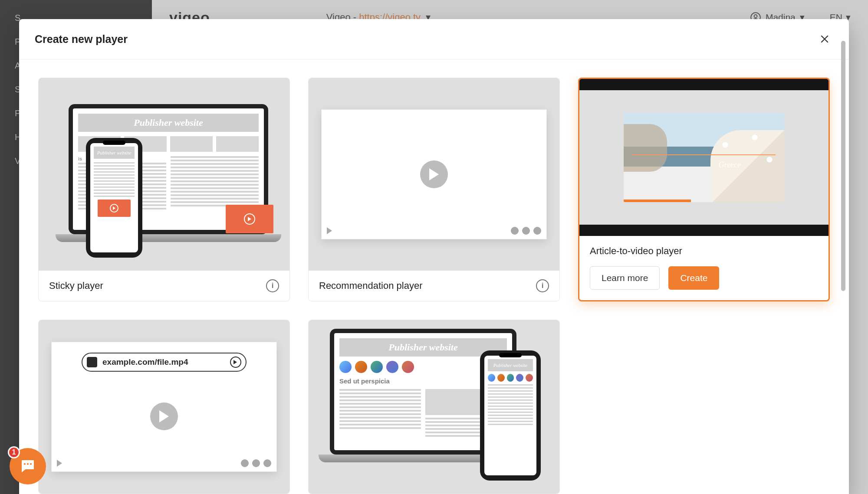 The image size is (868, 494). What do you see at coordinates (704, 157) in the screenshot?
I see `card-preview: Greece` at bounding box center [704, 157].